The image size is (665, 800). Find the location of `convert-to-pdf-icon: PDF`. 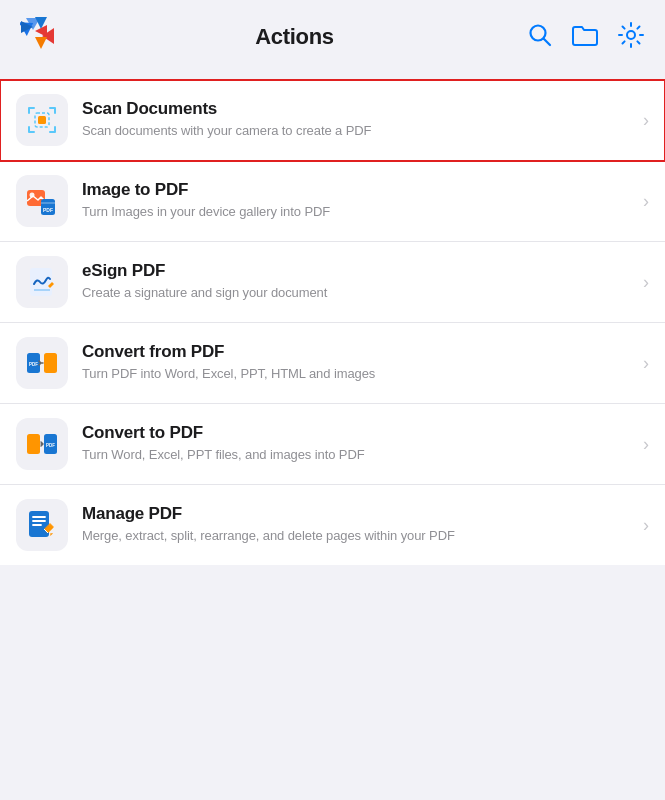

convert-to-pdf-icon: PDF is located at coordinates (42, 444).